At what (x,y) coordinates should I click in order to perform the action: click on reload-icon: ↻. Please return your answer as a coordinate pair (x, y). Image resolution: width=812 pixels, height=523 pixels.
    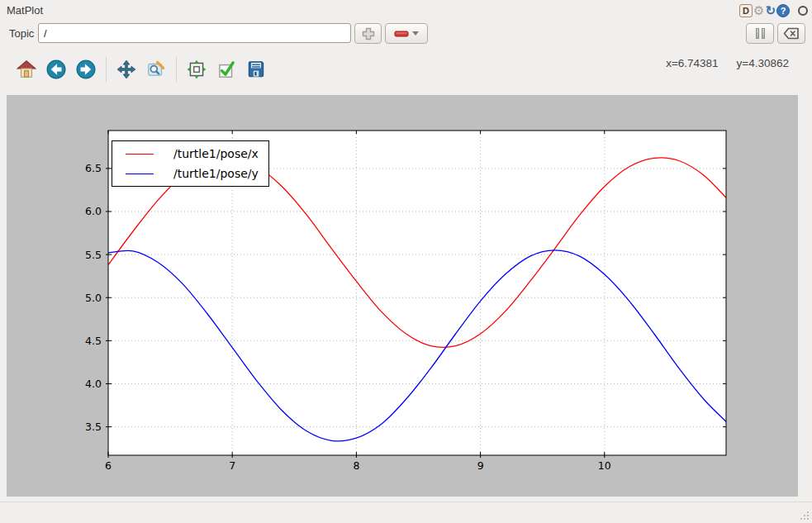
    Looking at the image, I should click on (770, 11).